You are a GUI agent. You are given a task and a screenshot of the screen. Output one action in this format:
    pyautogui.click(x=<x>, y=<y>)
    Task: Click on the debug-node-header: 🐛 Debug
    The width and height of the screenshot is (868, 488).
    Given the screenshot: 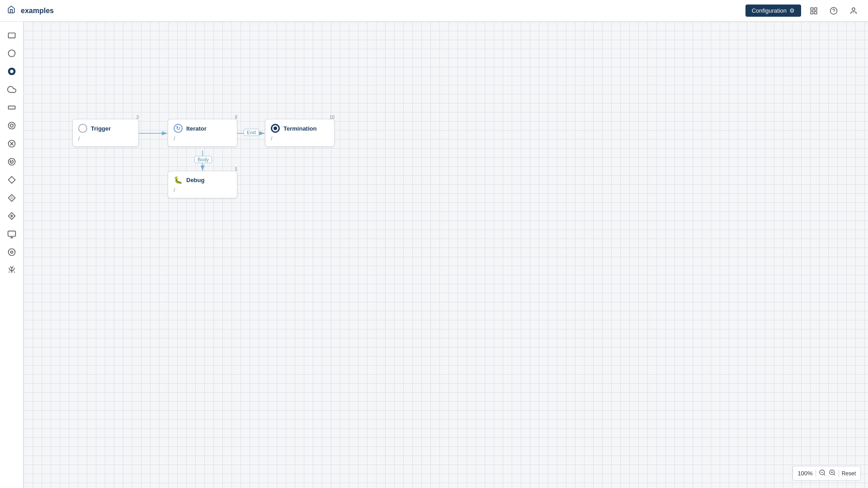 What is the action you would take?
    pyautogui.click(x=203, y=179)
    